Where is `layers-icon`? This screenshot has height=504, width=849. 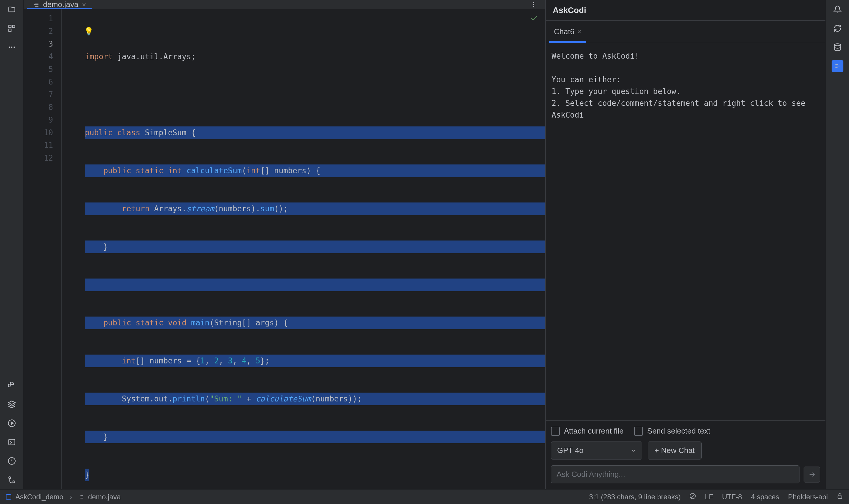
layers-icon is located at coordinates (12, 404).